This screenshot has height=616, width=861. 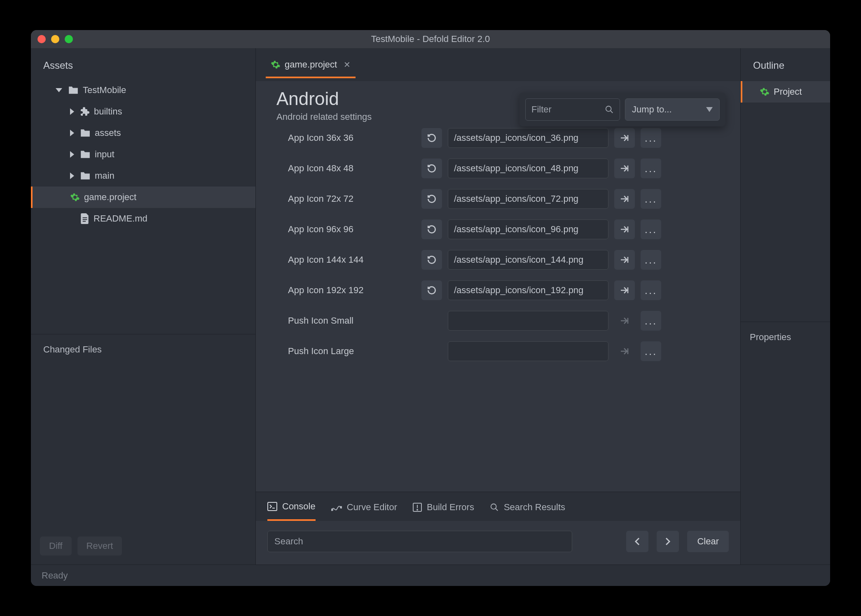 I want to click on tree-file-game-project: game.project, so click(x=143, y=197).